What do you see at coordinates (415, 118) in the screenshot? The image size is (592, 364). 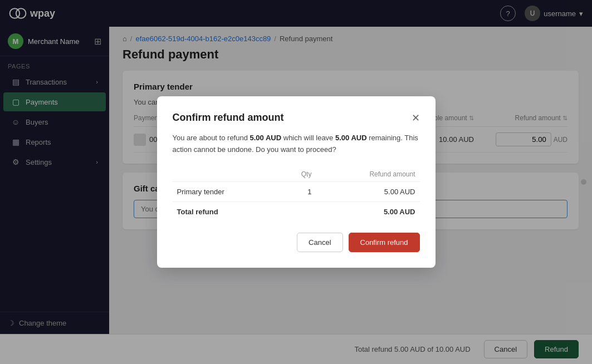 I see `modal-close-button: ✕` at bounding box center [415, 118].